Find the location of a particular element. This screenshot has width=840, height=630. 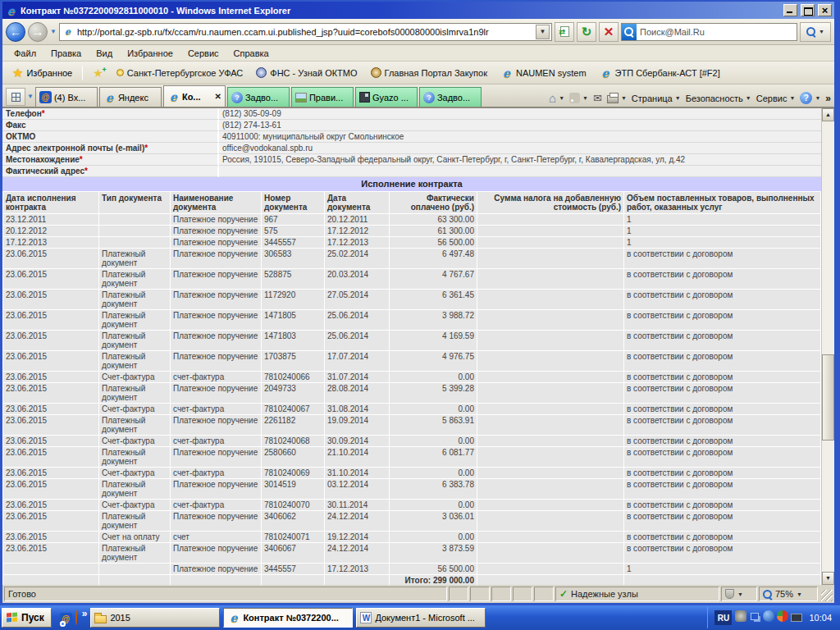

zoom-control: 75%▼ is located at coordinates (788, 594).